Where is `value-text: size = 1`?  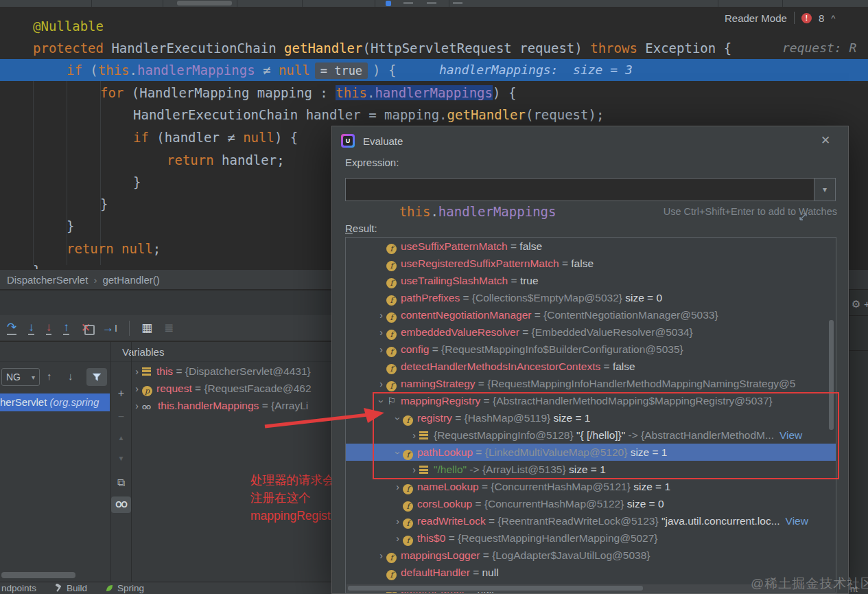
value-text: size = 1 is located at coordinates (650, 486).